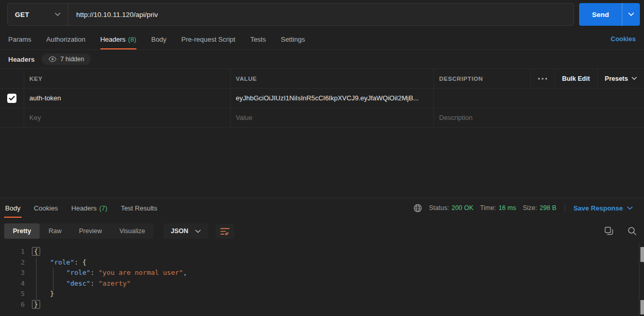 The height and width of the screenshot is (316, 644). I want to click on network-globe-icon, so click(418, 208).